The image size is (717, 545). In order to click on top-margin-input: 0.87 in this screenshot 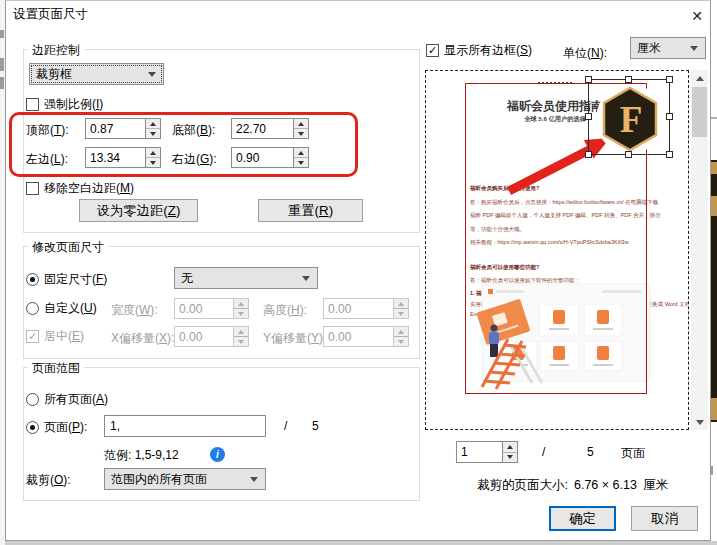, I will do `click(116, 128)`.